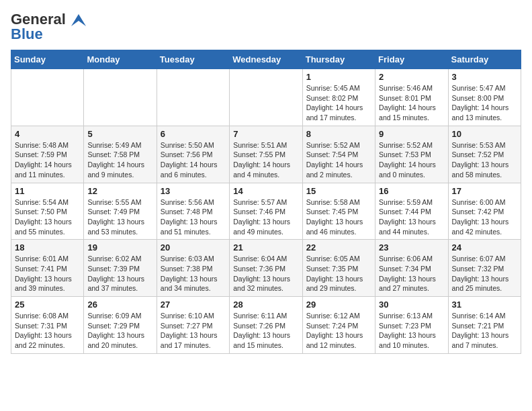 This screenshot has width=532, height=411. I want to click on day-cell: 5Sunrise: 5:49 AM Sunset: 7:58 PM Daylig…, so click(120, 154).